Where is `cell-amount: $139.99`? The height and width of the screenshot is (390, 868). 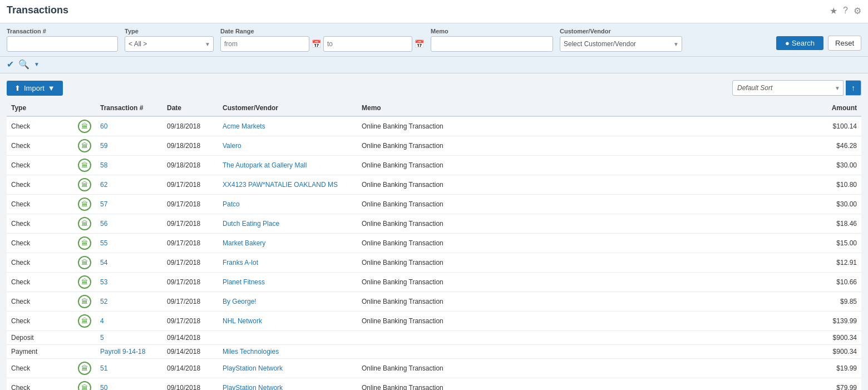 cell-amount: $139.99 is located at coordinates (707, 322).